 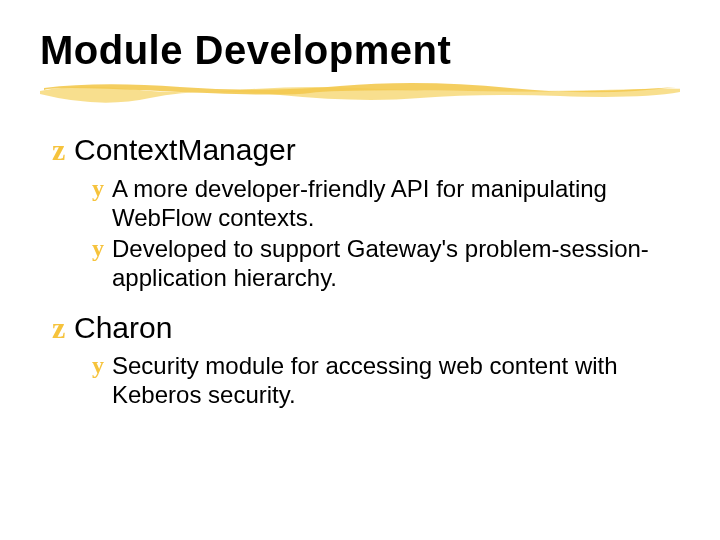 What do you see at coordinates (366, 150) in the screenshot?
I see `section-heading: z ContextManager` at bounding box center [366, 150].